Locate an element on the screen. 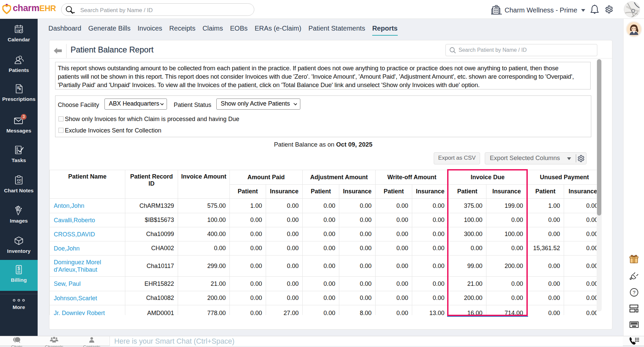  svg-text: R is located at coordinates (18, 88).